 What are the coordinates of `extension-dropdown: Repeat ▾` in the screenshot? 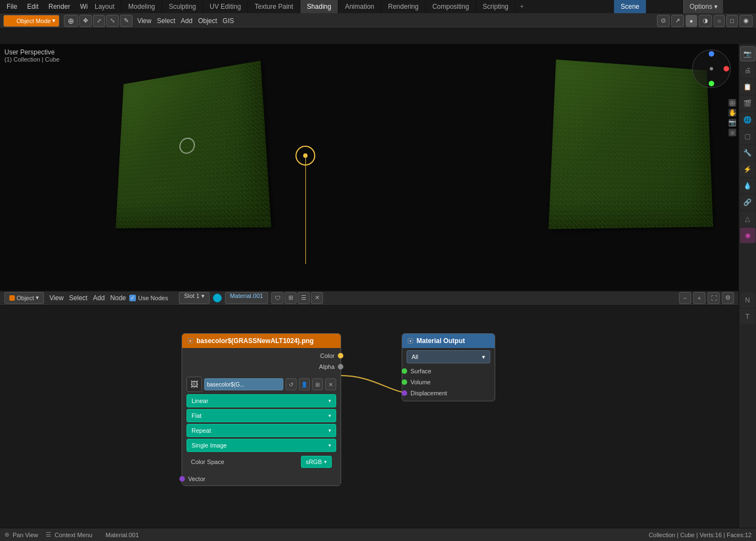 It's located at (261, 430).